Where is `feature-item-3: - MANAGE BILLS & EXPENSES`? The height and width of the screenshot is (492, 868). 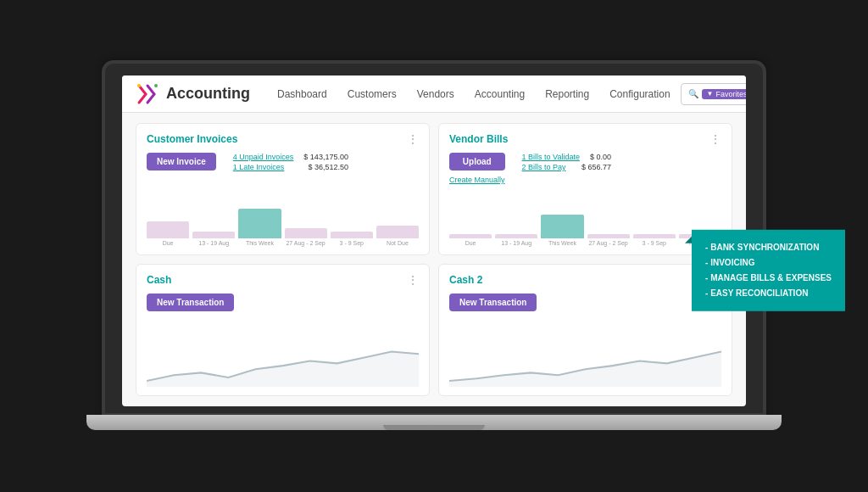
feature-item-3: - MANAGE BILLS & EXPENSES is located at coordinates (768, 278).